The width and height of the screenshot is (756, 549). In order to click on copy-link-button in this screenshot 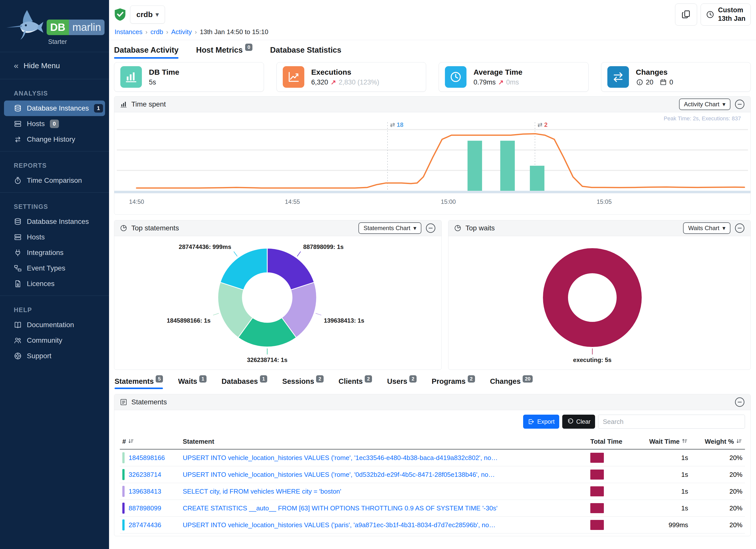, I will do `click(686, 15)`.